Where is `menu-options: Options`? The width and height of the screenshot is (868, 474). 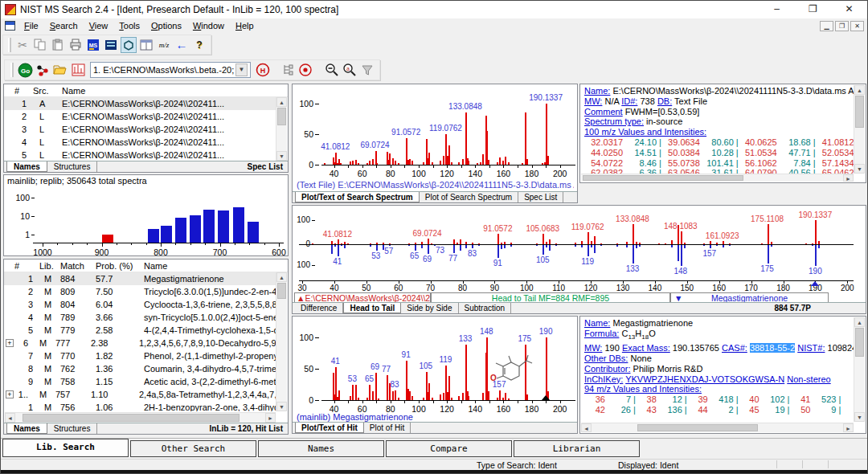
menu-options: Options is located at coordinates (166, 26).